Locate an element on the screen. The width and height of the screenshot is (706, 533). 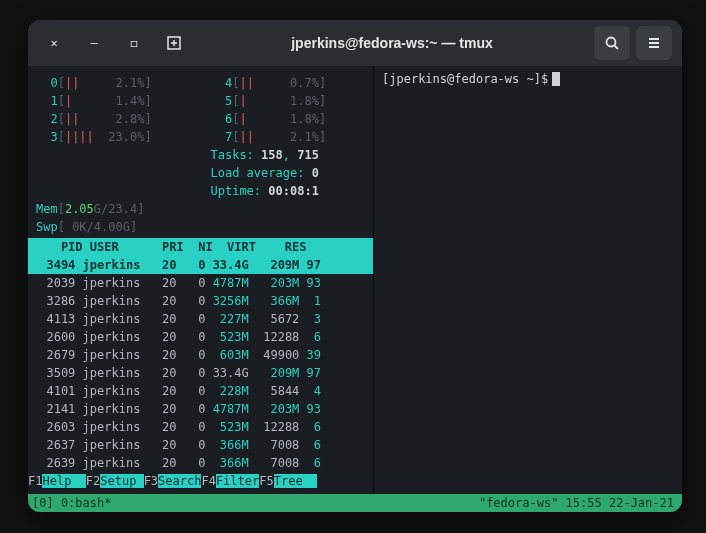
process-row: 2637 jperkins 20 0 366M 7008 6 is located at coordinates (200, 445).